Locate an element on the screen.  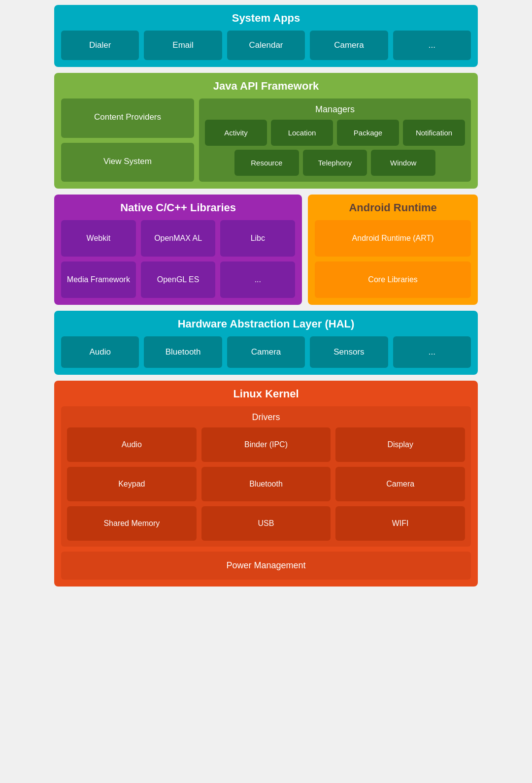
managers-box: Managers Activity Location Package Notif… is located at coordinates (335, 140).